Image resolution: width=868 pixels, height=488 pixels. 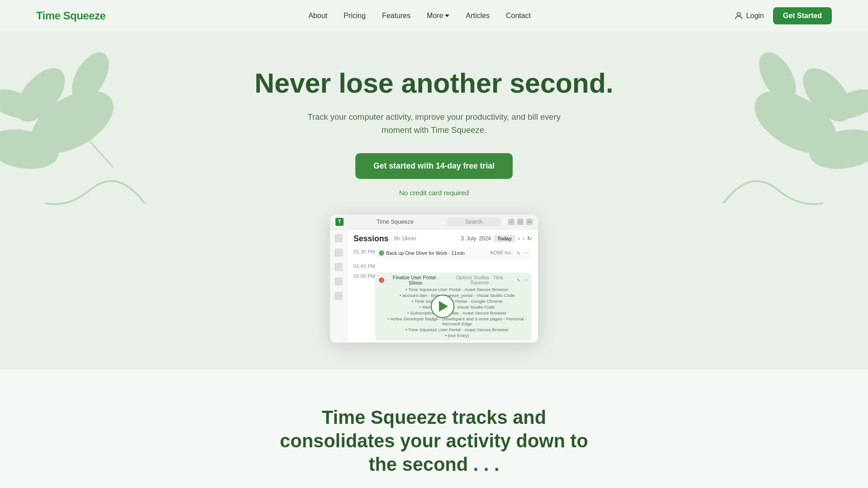 I want to click on date-year: 2024, so click(x=485, y=239).